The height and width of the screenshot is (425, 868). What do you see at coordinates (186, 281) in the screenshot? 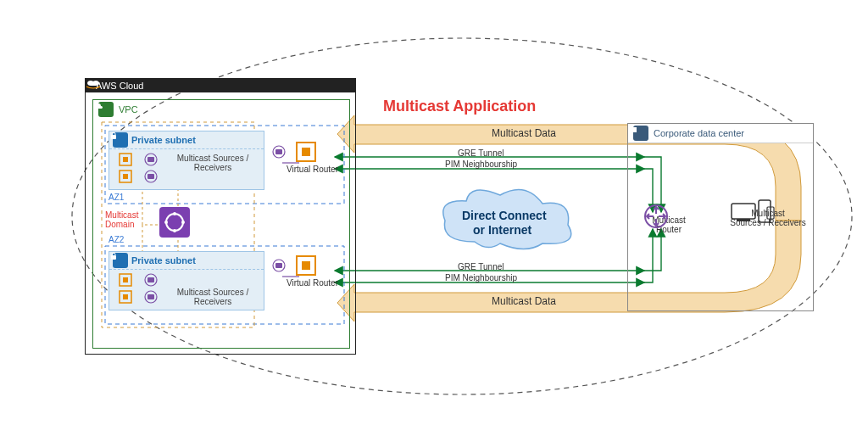
I see `private-subnet-az2: Private subnet Multicast Sources` at bounding box center [186, 281].